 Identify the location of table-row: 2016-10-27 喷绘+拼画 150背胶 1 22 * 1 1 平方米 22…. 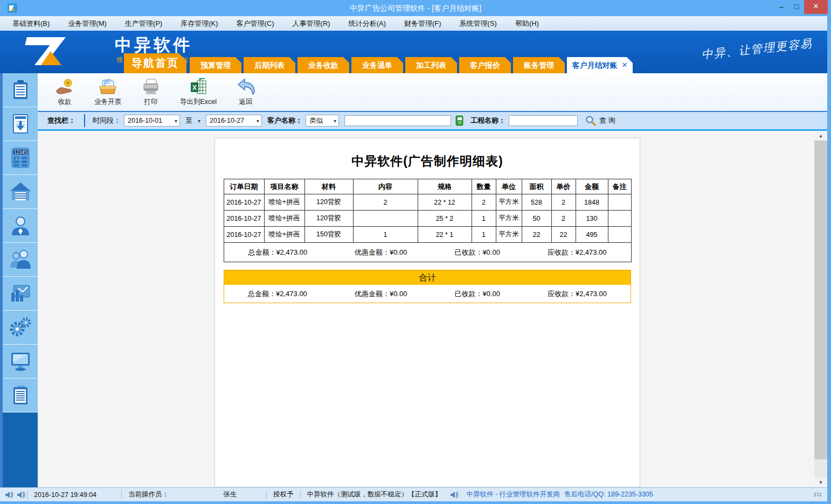
(427, 235).